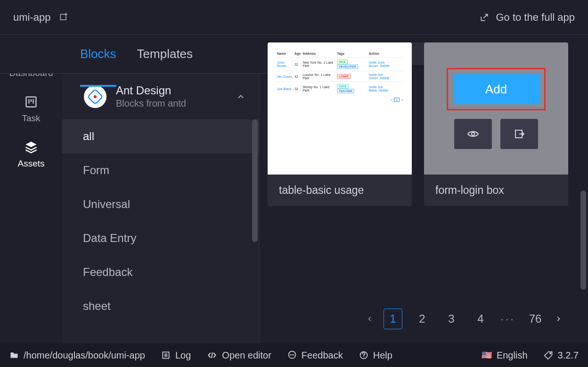 The height and width of the screenshot is (367, 588). Describe the element at coordinates (340, 191) in the screenshot. I see `card-title: table-basic usage` at that location.